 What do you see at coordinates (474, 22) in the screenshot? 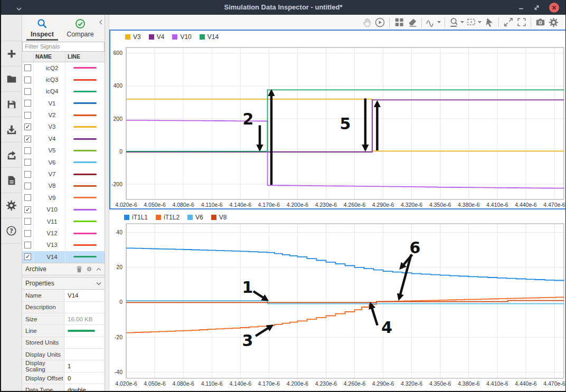
I see `fit-to-view-button` at bounding box center [474, 22].